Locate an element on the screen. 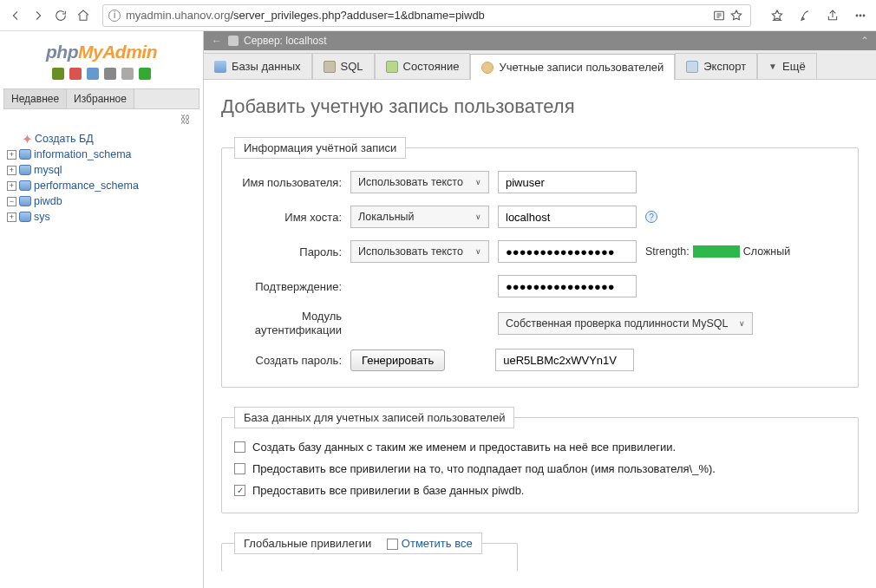 This screenshot has width=876, height=588. info-icon: i is located at coordinates (114, 16).